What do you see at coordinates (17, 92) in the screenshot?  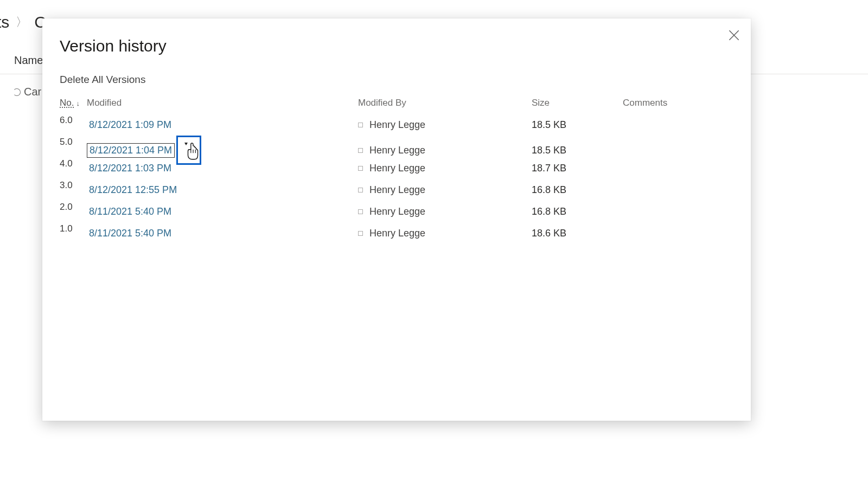 I see `sync-icon` at bounding box center [17, 92].